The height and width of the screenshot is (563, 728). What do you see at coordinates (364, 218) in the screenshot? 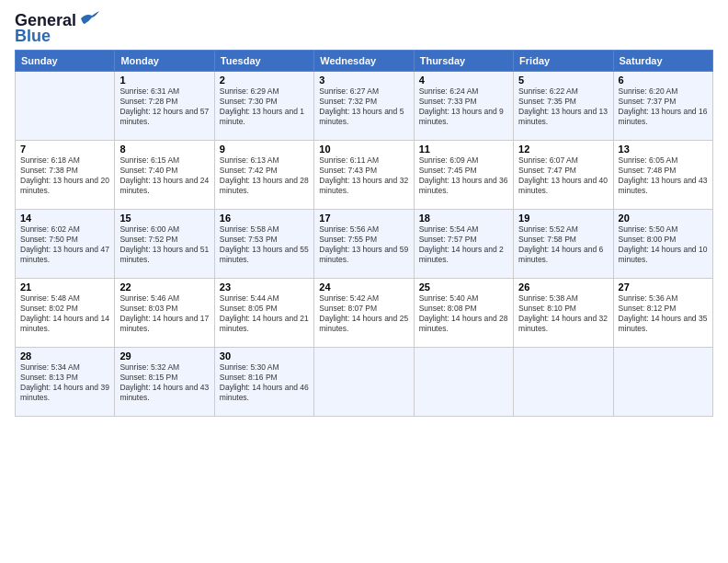
I see `day-number: 17` at bounding box center [364, 218].